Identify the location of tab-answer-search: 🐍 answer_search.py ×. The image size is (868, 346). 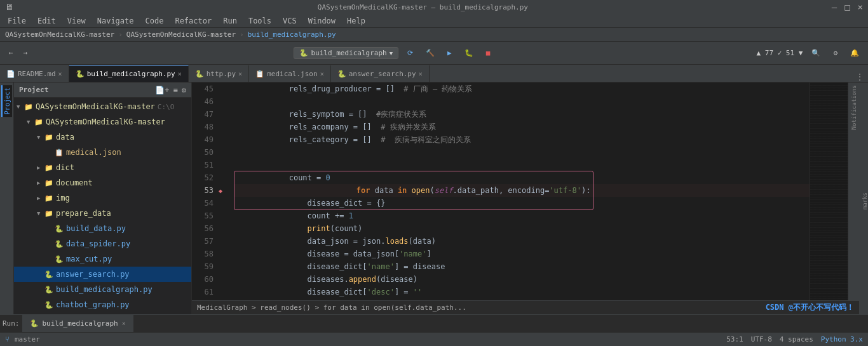
(380, 74).